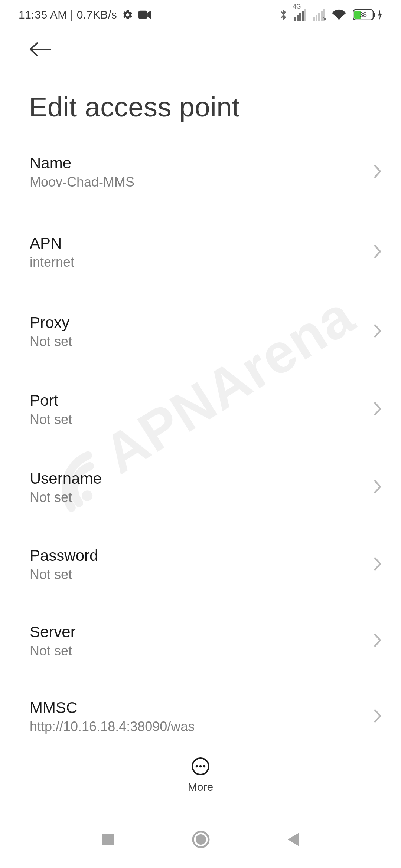 The height and width of the screenshot is (868, 401). What do you see at coordinates (200, 775) in the screenshot?
I see `more-button: More` at bounding box center [200, 775].